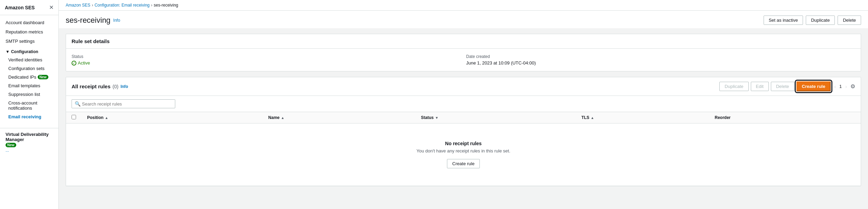 This screenshot has width=868, height=209. Describe the element at coordinates (29, 104) in the screenshot. I see `sidebar: Amazon SES ✕ Account dashboard Reputatio…` at that location.